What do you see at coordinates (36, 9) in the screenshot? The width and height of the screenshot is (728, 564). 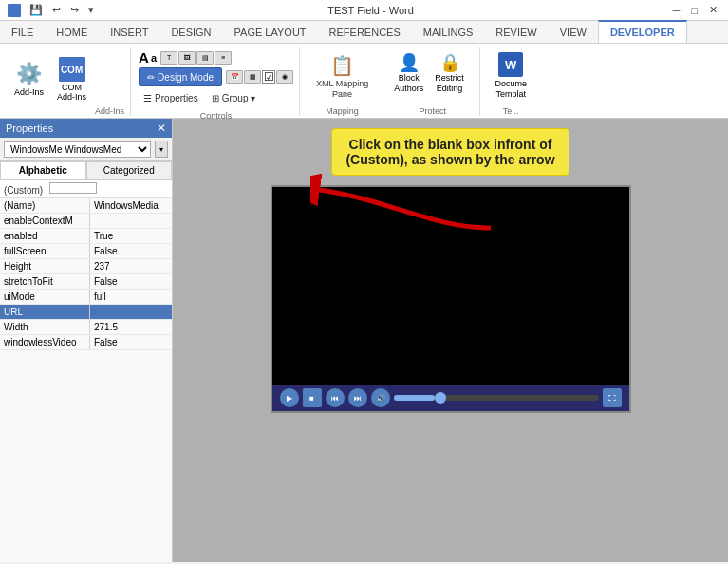 I see `save-button: 💾` at bounding box center [36, 9].